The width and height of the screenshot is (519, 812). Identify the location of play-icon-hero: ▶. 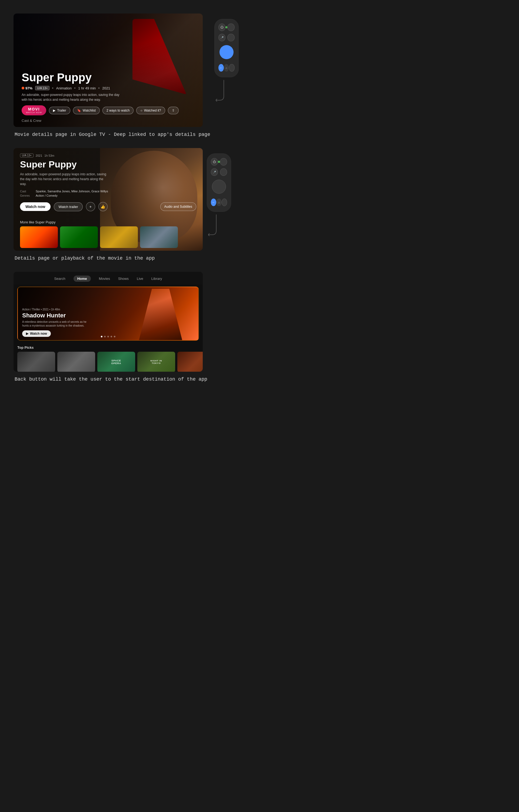
(27, 334).